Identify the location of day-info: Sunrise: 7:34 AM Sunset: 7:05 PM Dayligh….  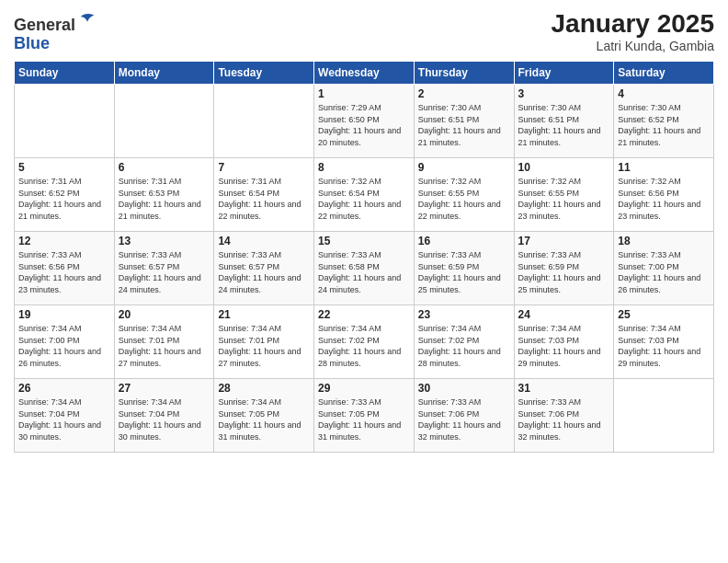
(264, 419).